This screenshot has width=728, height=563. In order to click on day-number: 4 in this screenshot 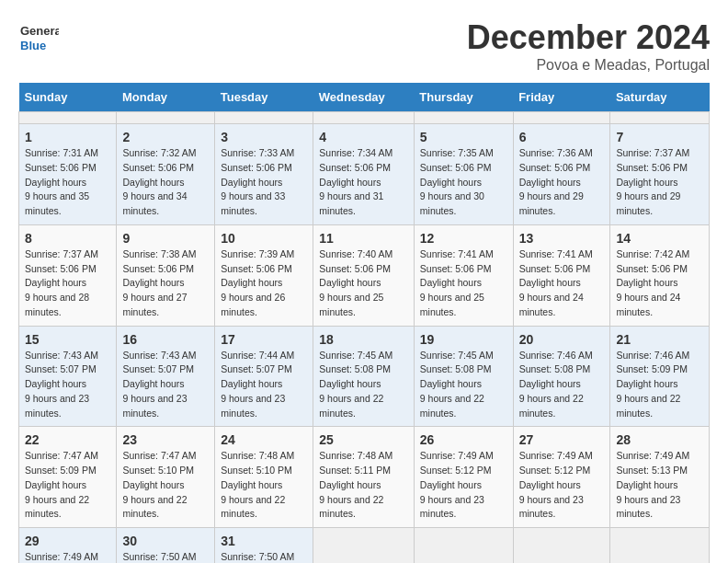, I will do `click(364, 137)`.